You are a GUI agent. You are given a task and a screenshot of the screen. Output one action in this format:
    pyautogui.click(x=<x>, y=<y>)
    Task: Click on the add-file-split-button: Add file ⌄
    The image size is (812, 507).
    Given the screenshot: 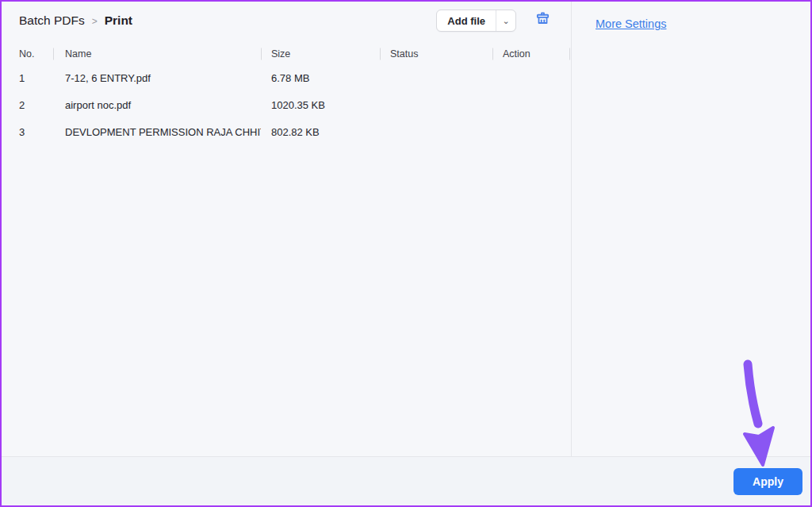 What is the action you would take?
    pyautogui.click(x=476, y=21)
    